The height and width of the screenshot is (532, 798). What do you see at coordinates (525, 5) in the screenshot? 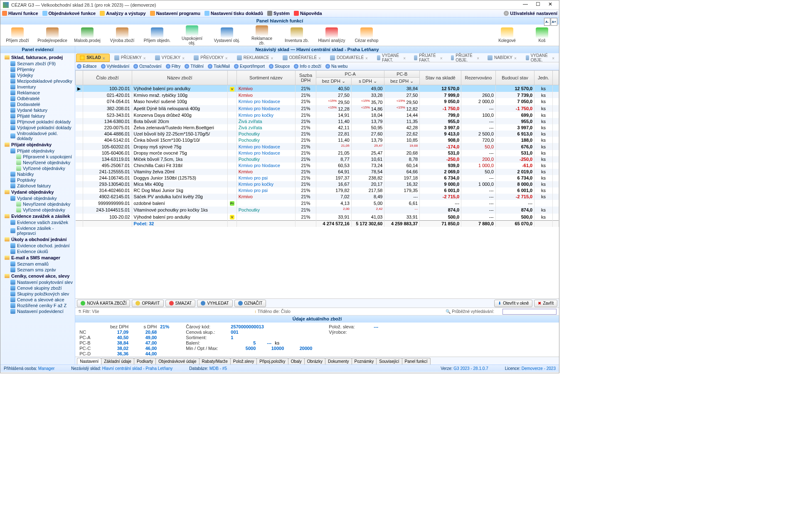
I see `minimize-button: —` at bounding box center [525, 5].